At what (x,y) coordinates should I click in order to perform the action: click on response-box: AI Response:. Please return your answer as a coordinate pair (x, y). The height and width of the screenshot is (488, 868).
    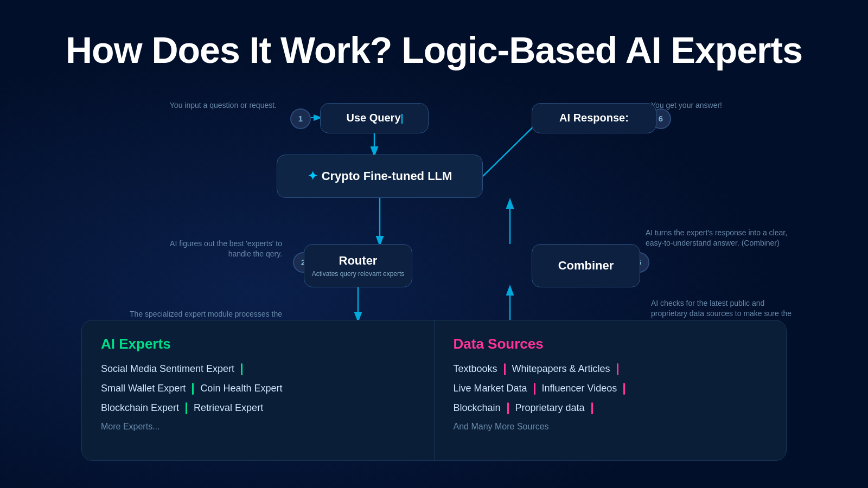
    Looking at the image, I should click on (594, 118).